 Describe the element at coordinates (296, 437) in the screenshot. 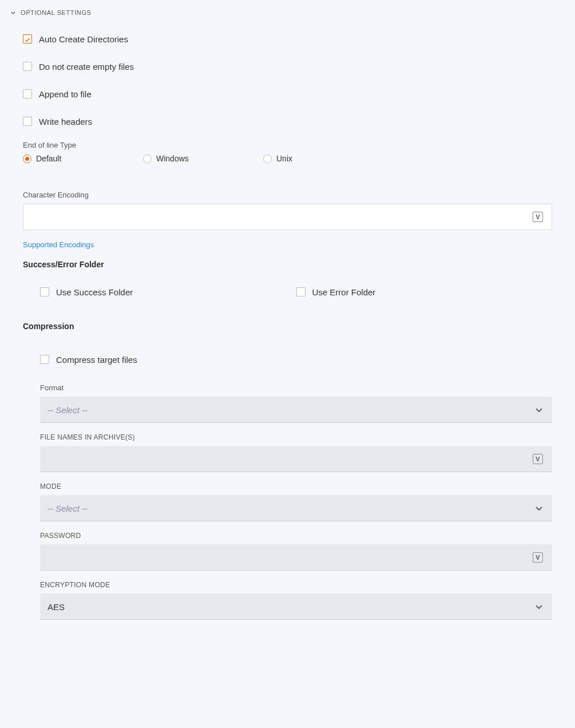

I see `filenames-label: File Names in Archive(s)` at that location.